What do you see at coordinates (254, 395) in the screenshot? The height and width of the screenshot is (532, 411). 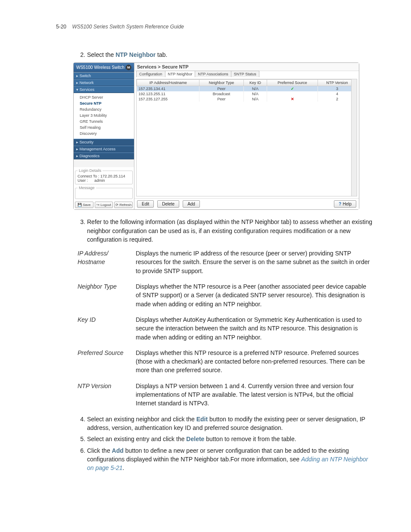 I see `def-desc: Displays a NTP version between 1 and 4. …` at bounding box center [254, 395].